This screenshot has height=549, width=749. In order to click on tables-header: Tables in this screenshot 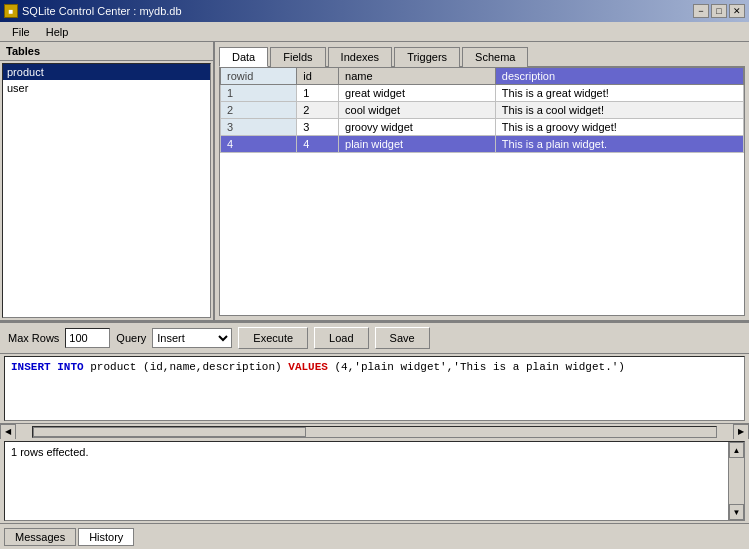, I will do `click(106, 52)`.